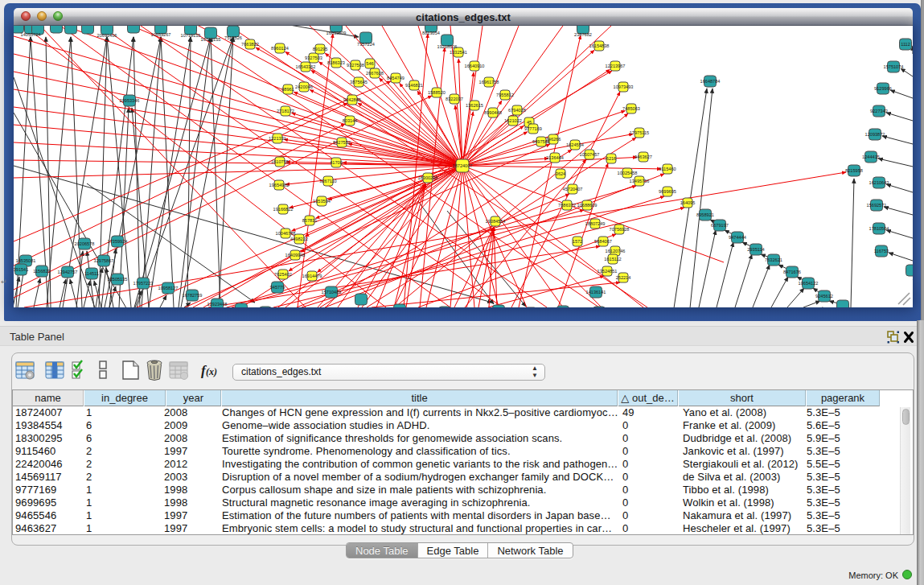 This screenshot has height=585, width=924. Describe the element at coordinates (352, 100) in the screenshot. I see `svg-text: 9242845` at that location.